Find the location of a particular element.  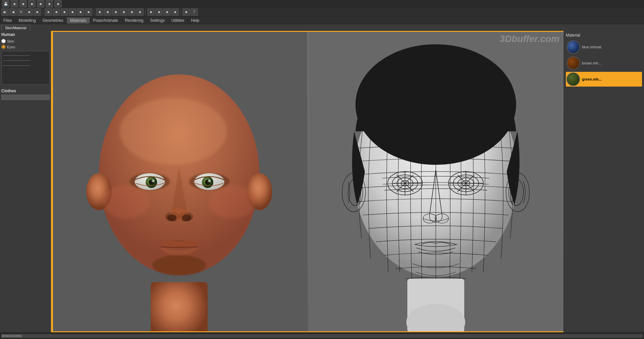

icon5: ■ is located at coordinates (41, 4).